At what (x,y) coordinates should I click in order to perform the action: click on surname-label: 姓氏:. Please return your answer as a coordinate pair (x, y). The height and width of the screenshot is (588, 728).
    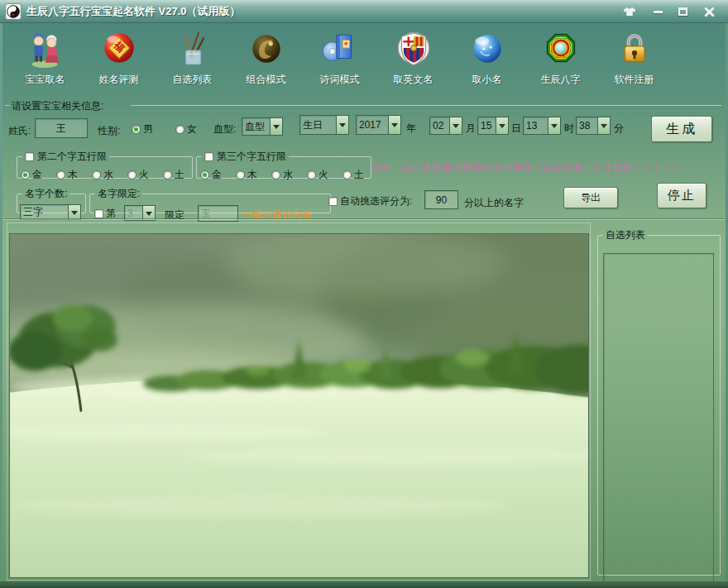
    Looking at the image, I should click on (20, 131).